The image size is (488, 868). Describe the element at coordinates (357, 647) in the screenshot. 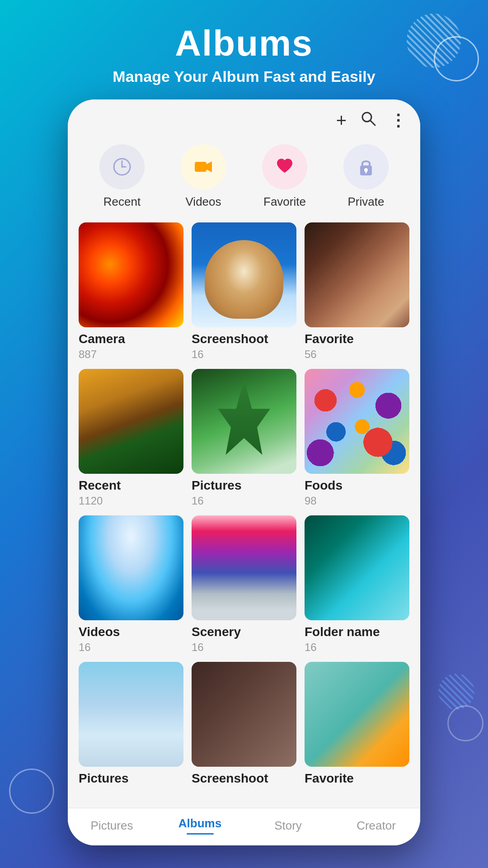

I see `album-count-folder: 16` at that location.